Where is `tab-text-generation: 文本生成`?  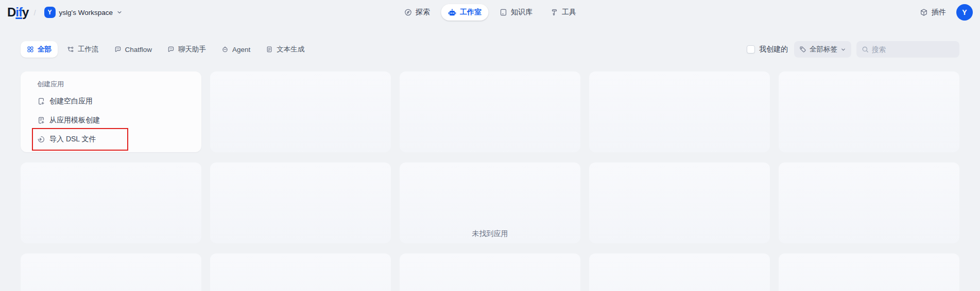 tab-text-generation: 文本生成 is located at coordinates (285, 49).